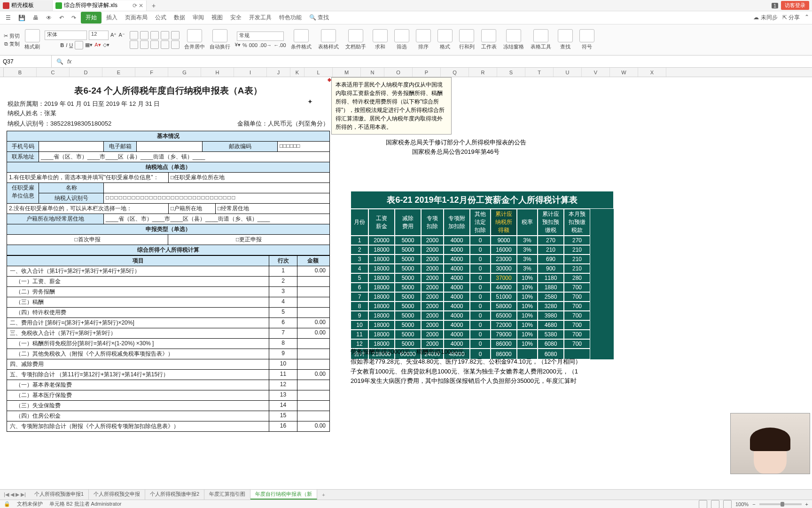  Describe the element at coordinates (175, 35) in the screenshot. I see `indent-inc-icon` at that location.